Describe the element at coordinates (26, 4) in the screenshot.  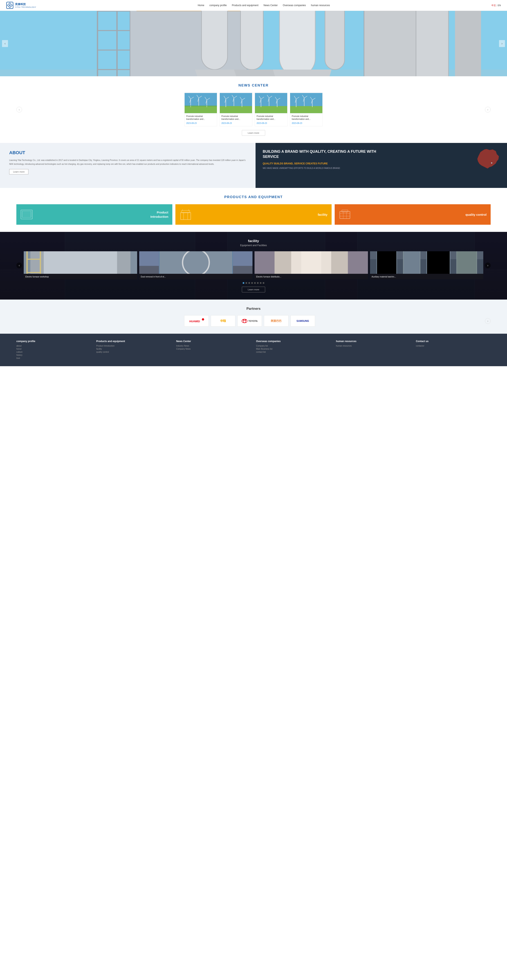
I see `logo-brand: 奕泰科技` at that location.